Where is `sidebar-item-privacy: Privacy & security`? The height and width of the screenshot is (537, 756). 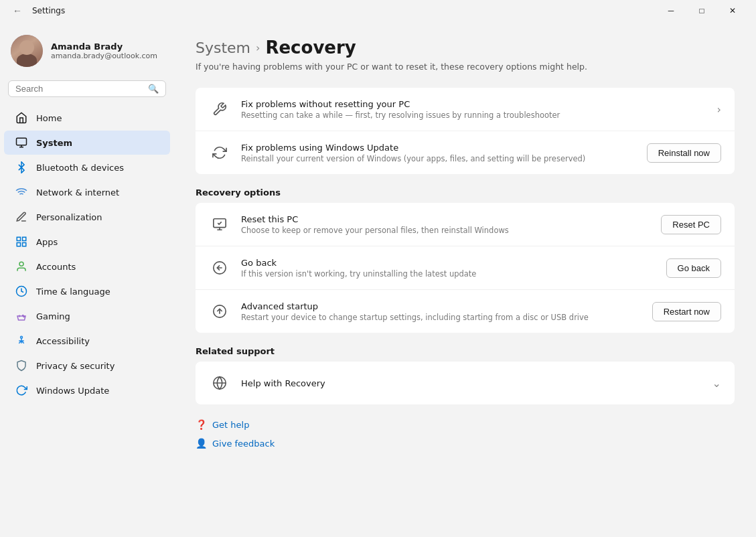
sidebar-item-privacy: Privacy & security is located at coordinates (87, 366).